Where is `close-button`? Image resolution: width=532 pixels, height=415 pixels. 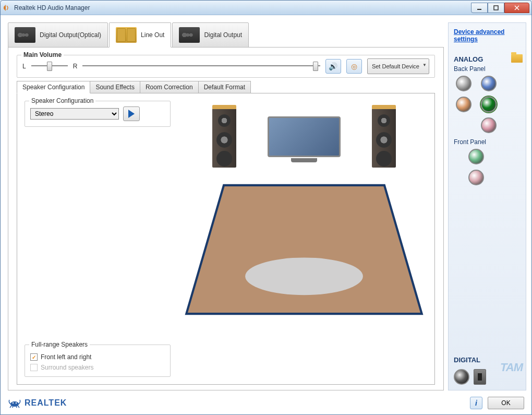 close-button is located at coordinates (517, 8).